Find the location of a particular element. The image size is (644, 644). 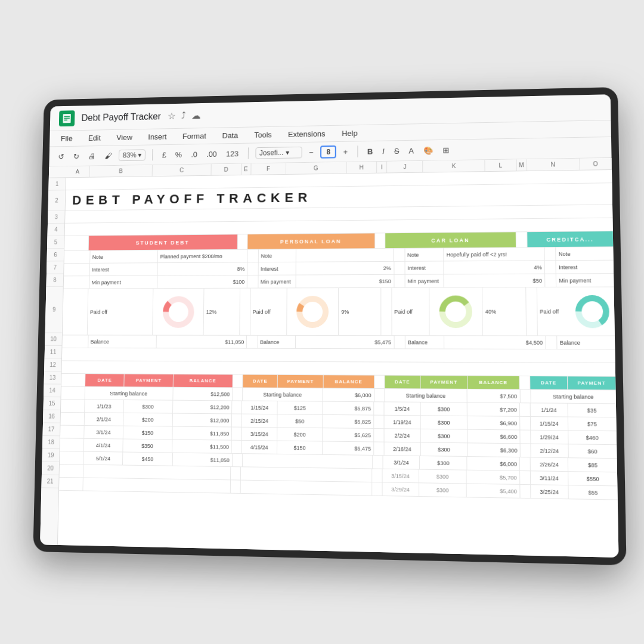

car-balance-value: $4,500 is located at coordinates (495, 342).